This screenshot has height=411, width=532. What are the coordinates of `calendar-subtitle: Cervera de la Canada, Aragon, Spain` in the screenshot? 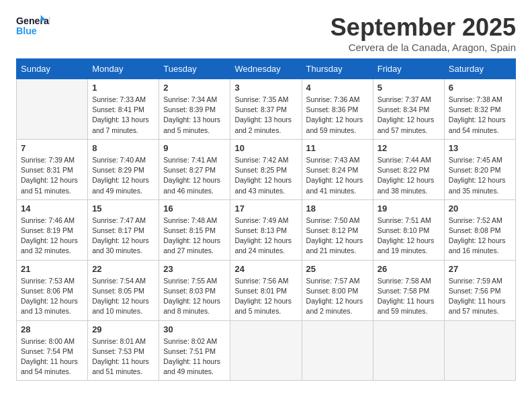 It's located at (423, 47).